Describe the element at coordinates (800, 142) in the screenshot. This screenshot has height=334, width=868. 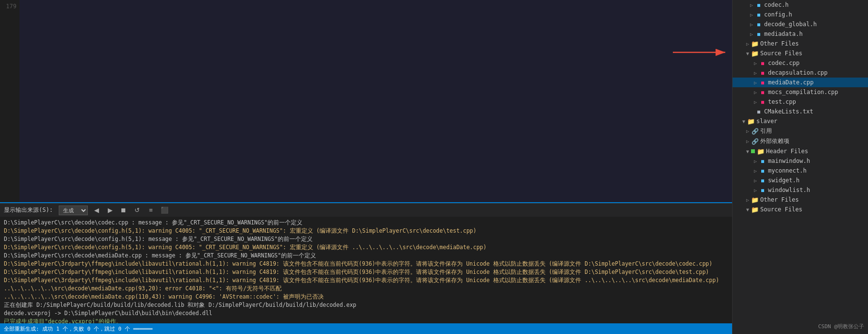
I see `tree-item------: ▷🔗外部依赖项` at that location.